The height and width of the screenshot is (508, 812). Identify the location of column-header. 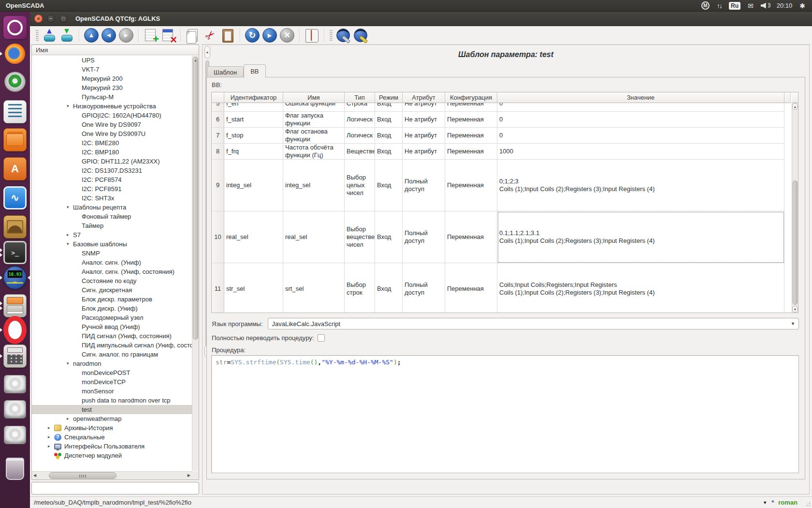
(218, 98).